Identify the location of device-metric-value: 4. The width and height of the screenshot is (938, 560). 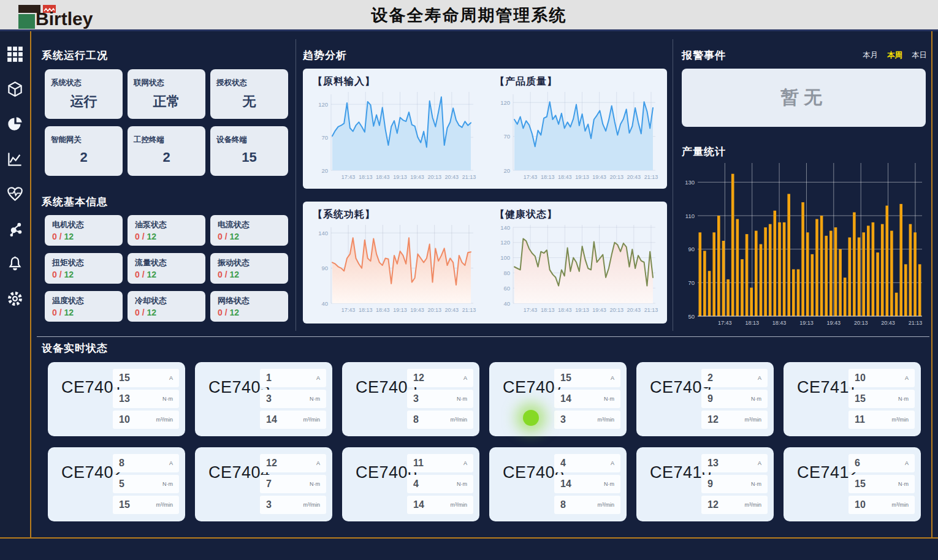
(563, 463).